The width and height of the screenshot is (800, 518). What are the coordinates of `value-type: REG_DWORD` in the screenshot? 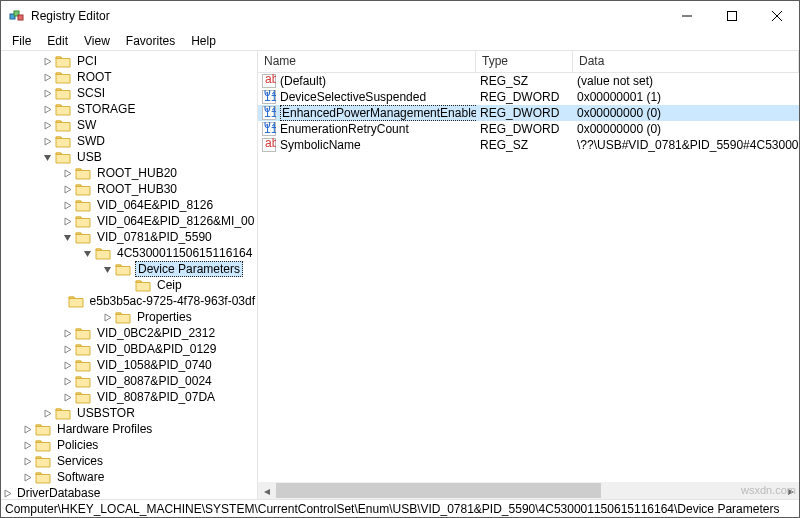 It's located at (524, 97).